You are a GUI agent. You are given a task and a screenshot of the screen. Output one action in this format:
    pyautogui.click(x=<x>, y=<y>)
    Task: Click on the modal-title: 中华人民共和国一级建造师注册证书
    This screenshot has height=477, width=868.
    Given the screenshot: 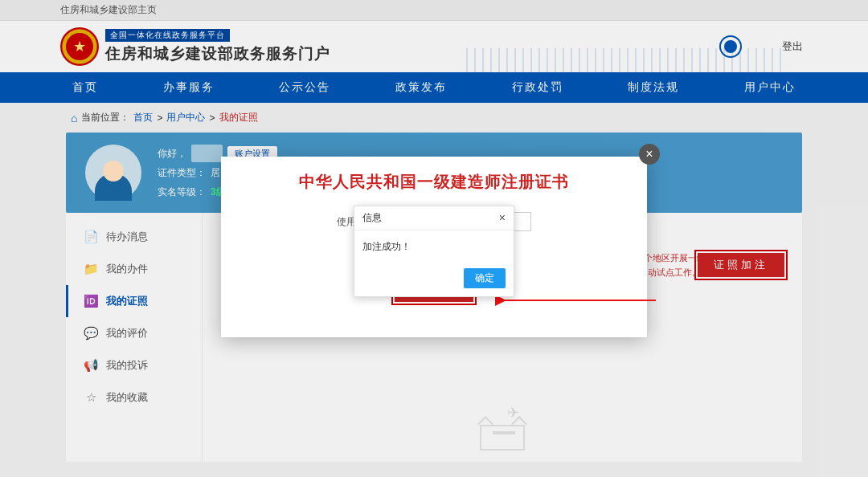 What is the action you would take?
    pyautogui.click(x=434, y=181)
    